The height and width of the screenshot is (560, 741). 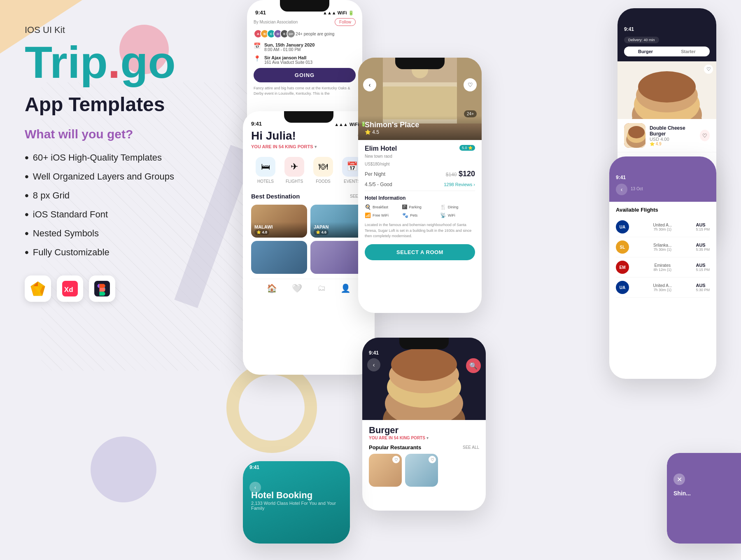 I want to click on event-venue-row: 📍 Sir Ajax janson Hall 161 Ava Viaduct S…, so click(x=305, y=60).